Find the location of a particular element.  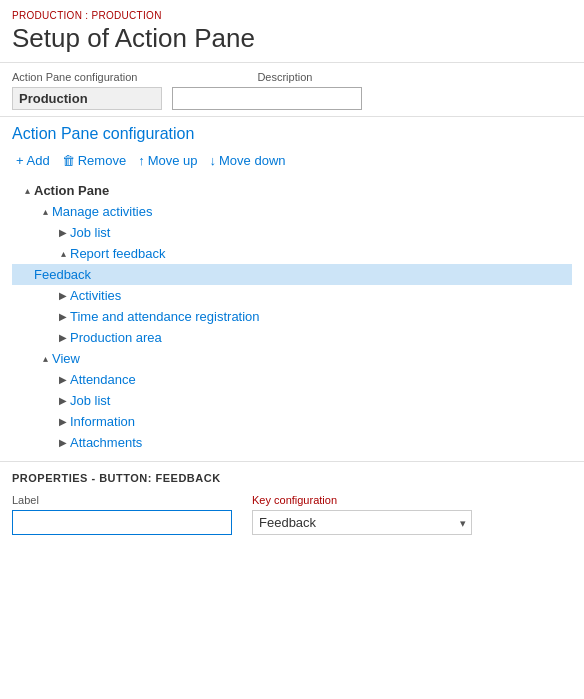

tree-item-job-list: ▶Job list is located at coordinates (314, 232).